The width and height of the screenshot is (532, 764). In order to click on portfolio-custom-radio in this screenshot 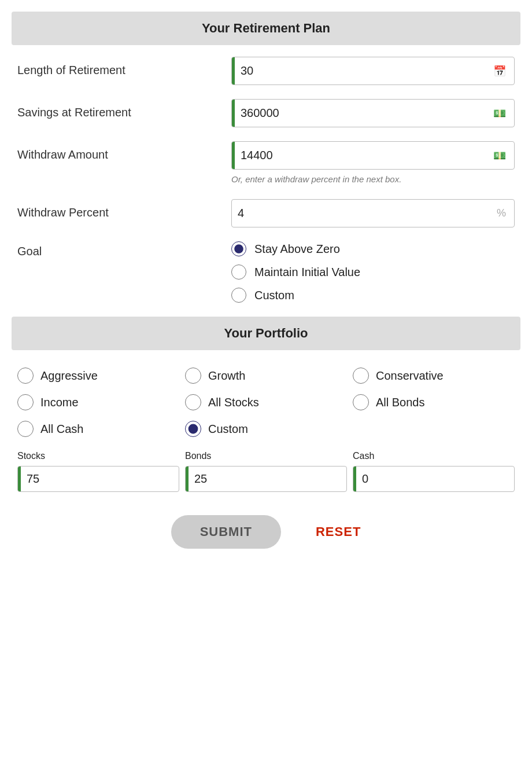, I will do `click(193, 429)`.